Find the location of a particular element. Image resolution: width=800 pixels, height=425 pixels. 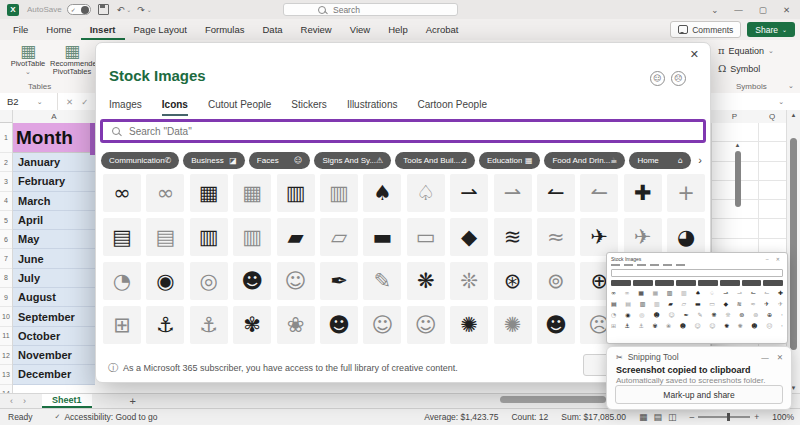

normal-view-icon: ▦ is located at coordinates (644, 417).